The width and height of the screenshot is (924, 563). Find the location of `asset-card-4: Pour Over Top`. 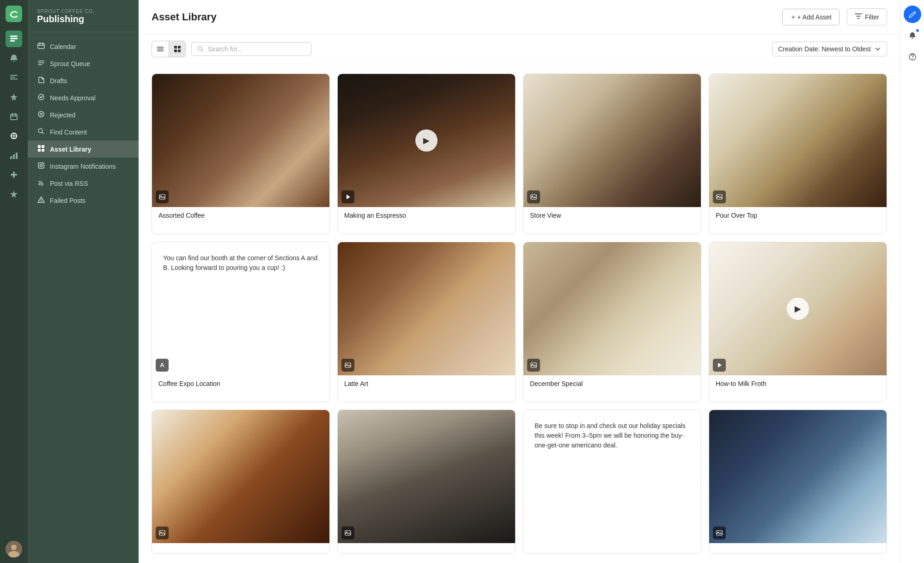

asset-card-4: Pour Over Top is located at coordinates (798, 154).